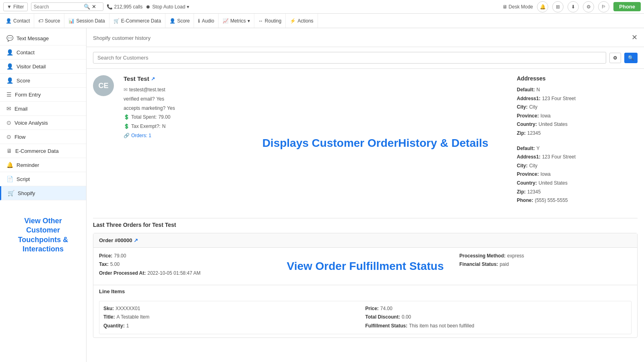 This screenshot has width=644, height=362. Describe the element at coordinates (206, 21) in the screenshot. I see `tab-audio: ℹ Audio` at that location.